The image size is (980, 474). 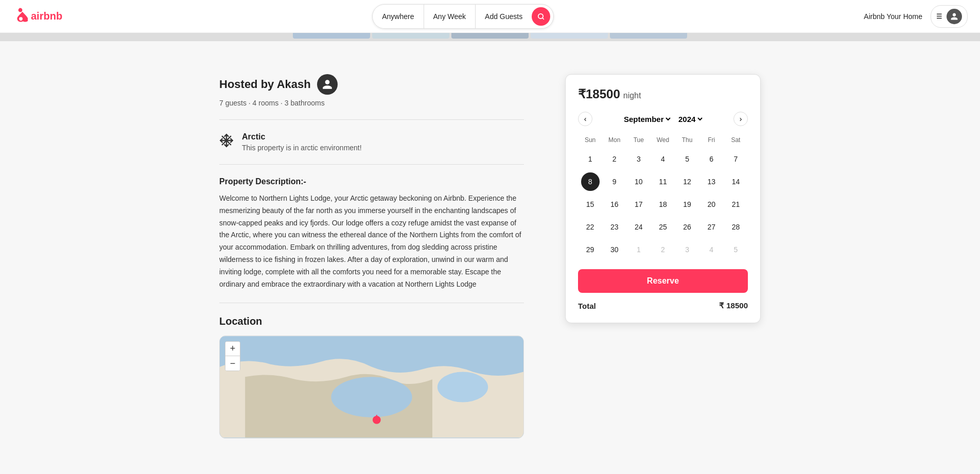 I want to click on day-number: 11, so click(x=663, y=182).